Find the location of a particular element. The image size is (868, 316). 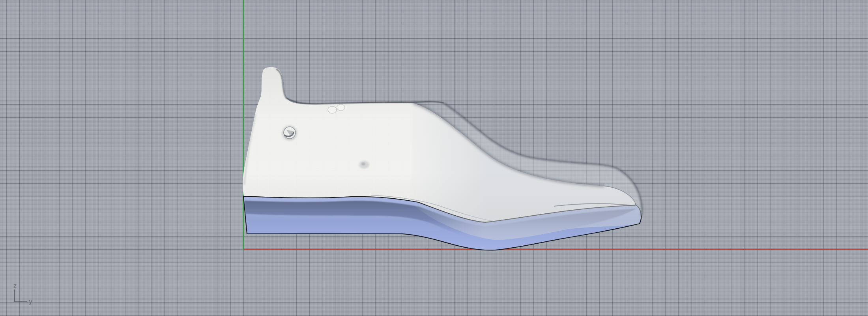

axis-gizmo is located at coordinates (21, 295).